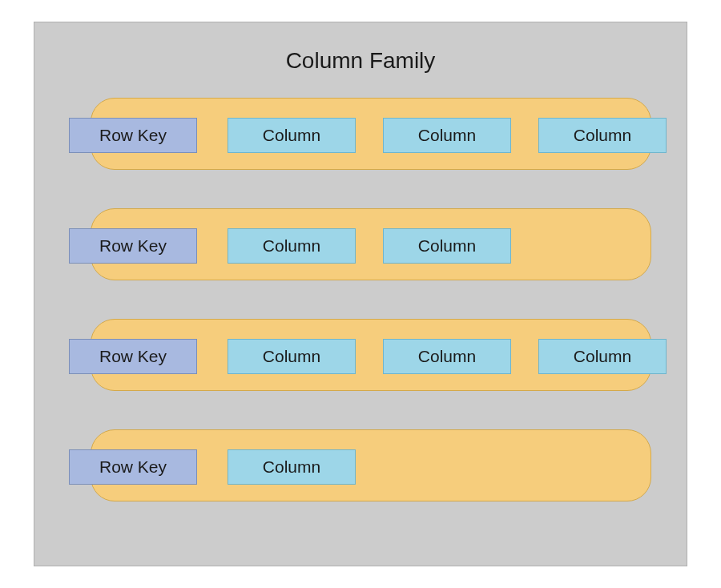  I want to click on row-pill: Row KeyColumn, so click(371, 465).